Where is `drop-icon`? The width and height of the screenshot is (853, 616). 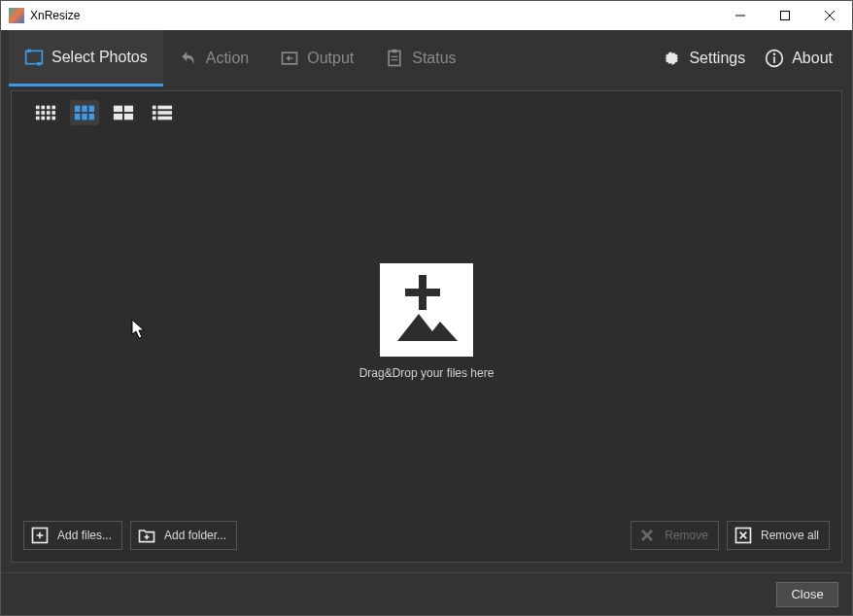
drop-icon is located at coordinates (426, 310).